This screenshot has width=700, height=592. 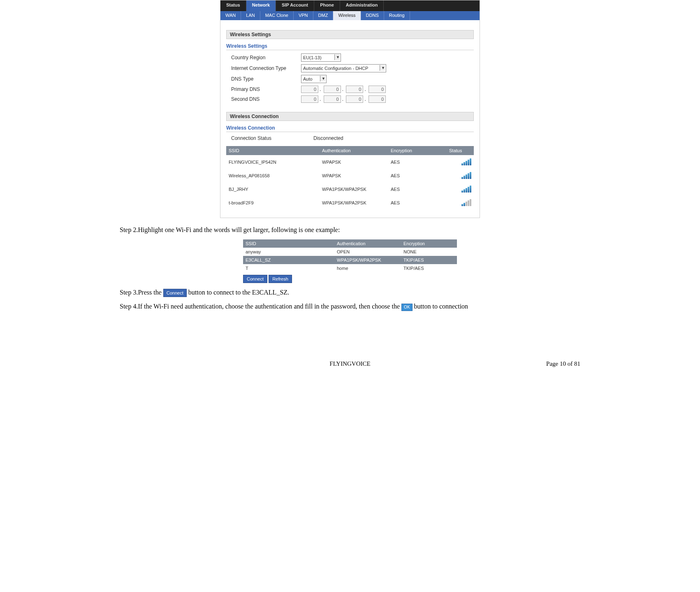 What do you see at coordinates (350, 175) in the screenshot?
I see `wifi-row: Wireless_AP081658 WPAPSK AES` at bounding box center [350, 175].